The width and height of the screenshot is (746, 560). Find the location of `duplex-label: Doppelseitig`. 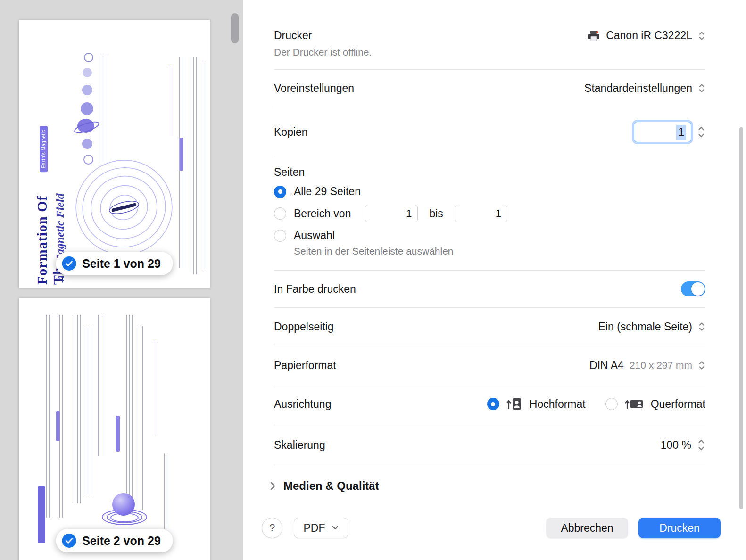

duplex-label: Doppelseitig is located at coordinates (304, 327).